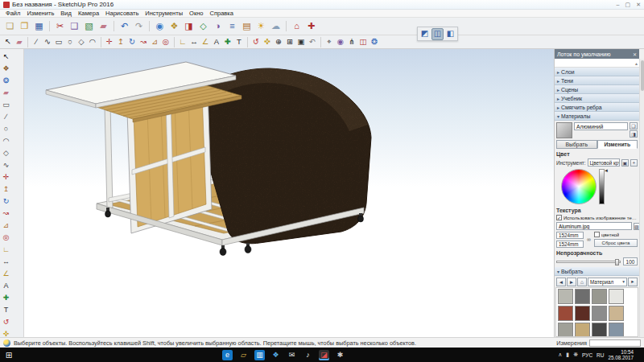 The height and width of the screenshot is (362, 644). Describe the element at coordinates (630, 261) in the screenshot. I see `opacity-value-field: 100` at that location.